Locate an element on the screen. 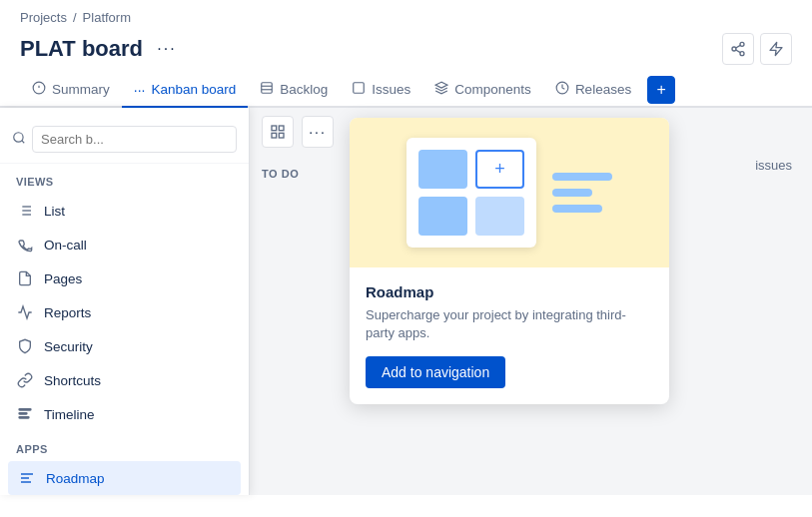 This screenshot has height=517, width=812. breadcrumb: Projects / Platform is located at coordinates (406, 14).